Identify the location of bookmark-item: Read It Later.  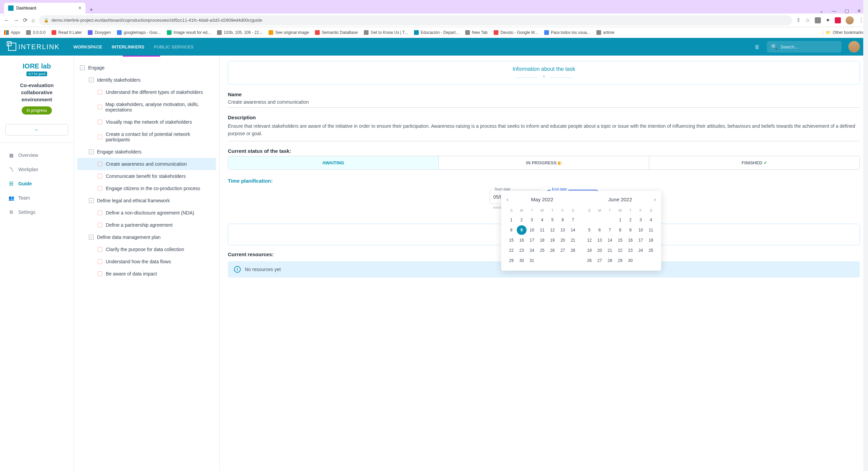
(66, 33).